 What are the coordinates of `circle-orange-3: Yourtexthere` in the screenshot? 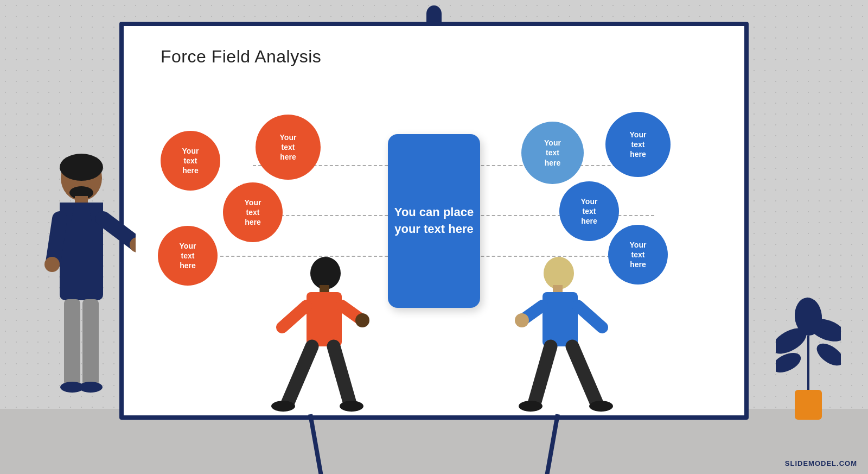 It's located at (253, 212).